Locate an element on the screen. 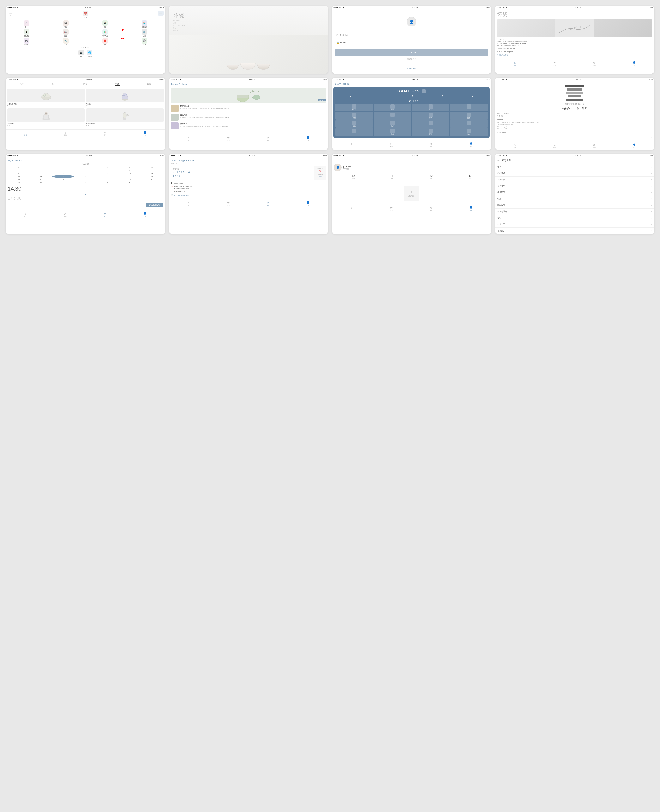 Image resolution: width=660 pixels, height=812 pixels. product-1: 四季组合瓷盘 ¥ 2+ is located at coordinates (46, 98).